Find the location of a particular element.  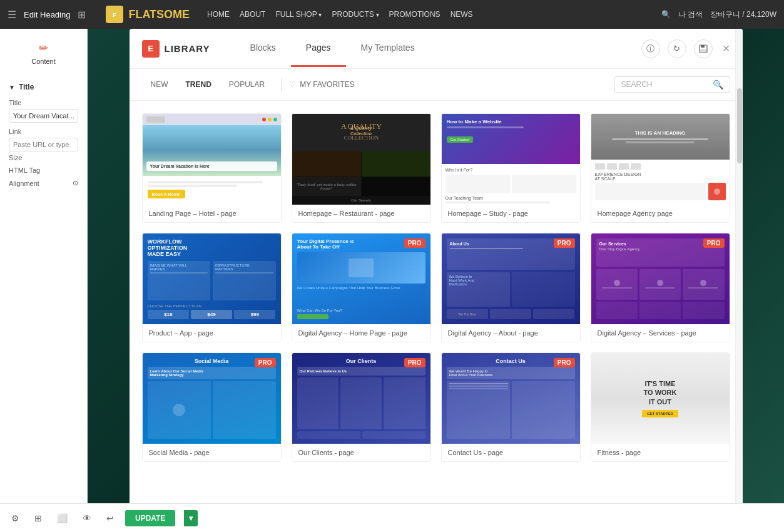

template-thumb-agency: THIS IS AN HEADING is located at coordinates (661, 159).